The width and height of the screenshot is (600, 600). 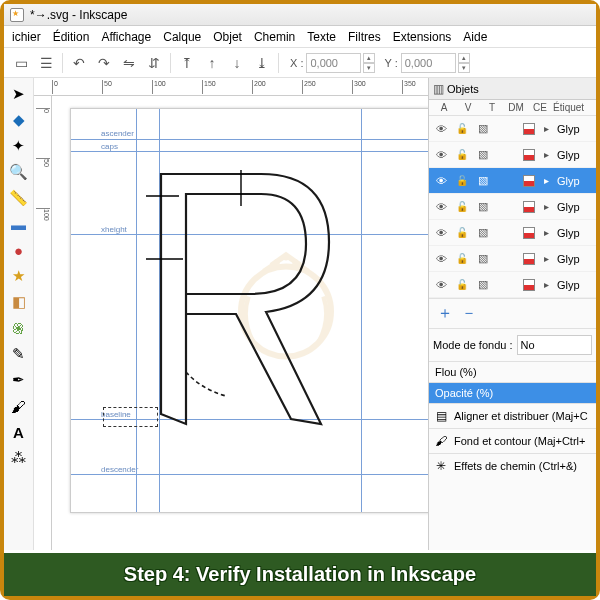 I want to click on star-tool-icon: ★, so click(x=19, y=276).